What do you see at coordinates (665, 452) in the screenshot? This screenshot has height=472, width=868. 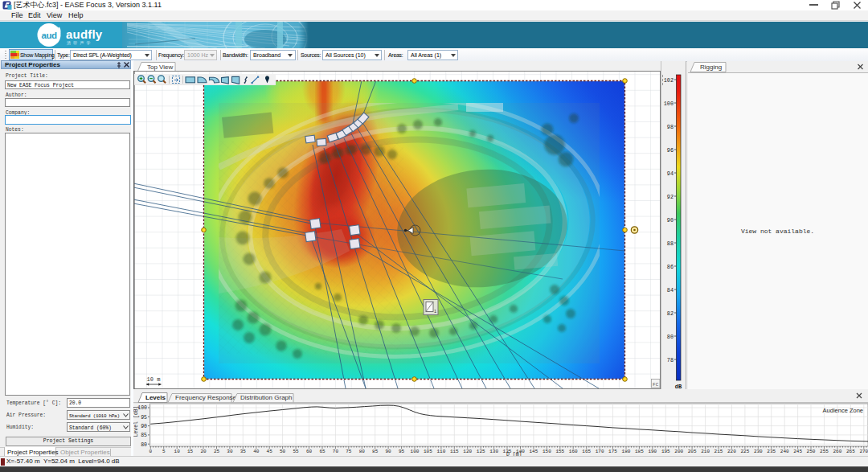 I see `svg-text: 195` at bounding box center [665, 452].